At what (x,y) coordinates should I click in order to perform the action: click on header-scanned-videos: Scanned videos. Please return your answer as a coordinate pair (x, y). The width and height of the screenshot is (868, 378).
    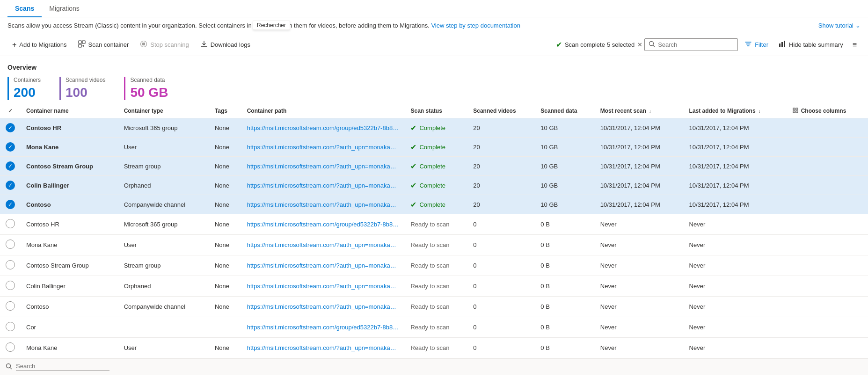
    Looking at the image, I should click on (501, 111).